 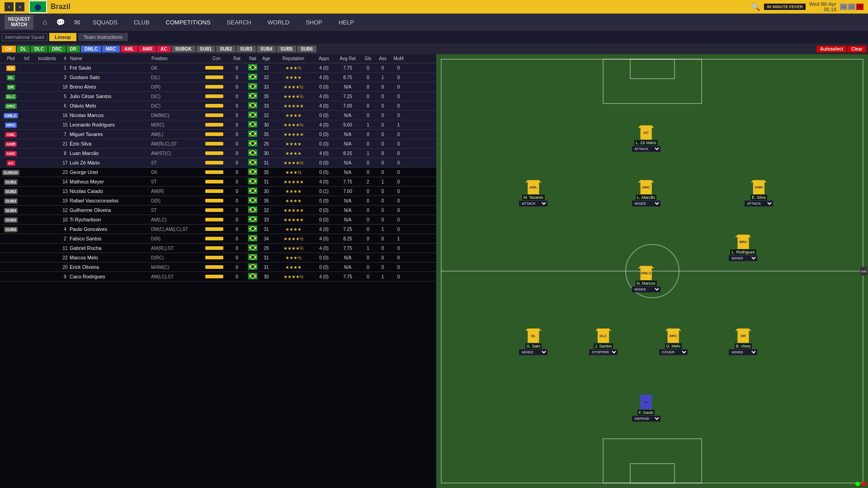 I want to click on role-select-drc: ATTACKMIXEDDEFENDSTOPPERCOVERSUPPORT, so click(x=674, y=352).